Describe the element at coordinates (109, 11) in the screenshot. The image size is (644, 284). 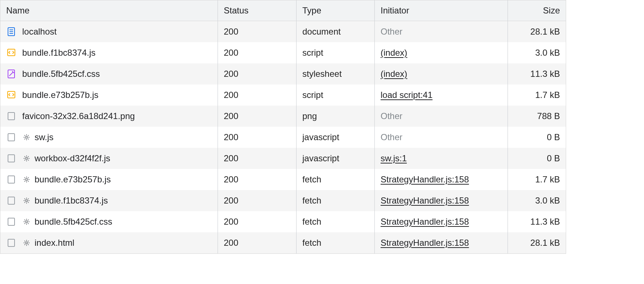
I see `column-header-name: Name` at that location.